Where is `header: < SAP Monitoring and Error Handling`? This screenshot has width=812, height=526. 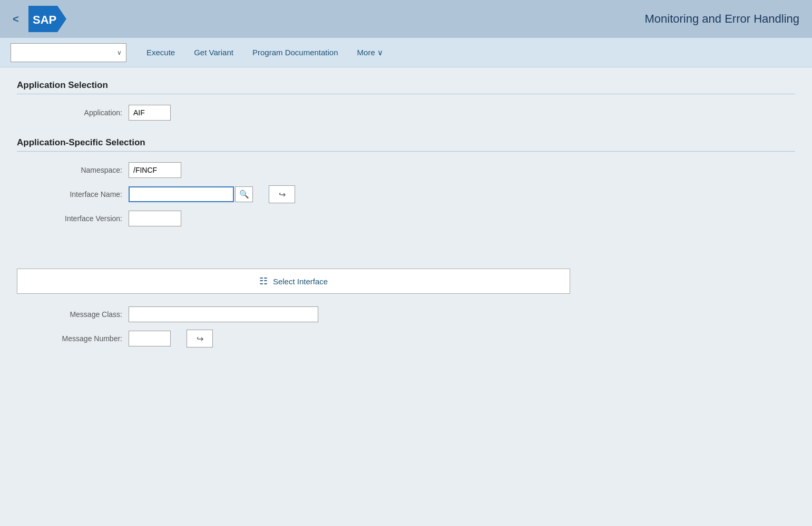 header: < SAP Monitoring and Error Handling is located at coordinates (406, 19).